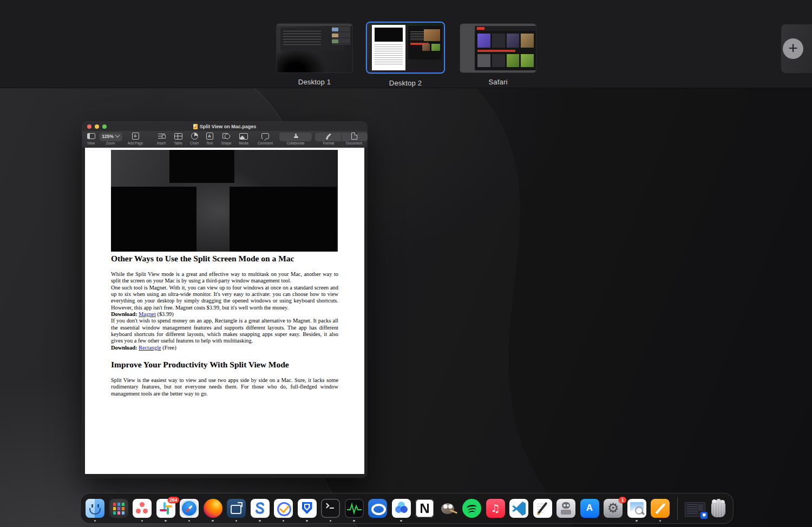 The image size is (812, 527). What do you see at coordinates (150, 347) in the screenshot?
I see `rectangle-link: Rectangle` at bounding box center [150, 347].